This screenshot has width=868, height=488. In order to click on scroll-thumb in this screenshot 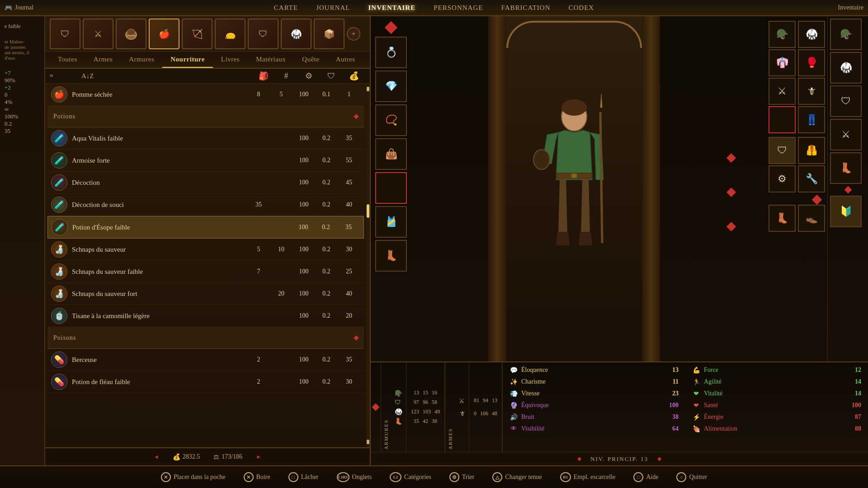, I will do `click(368, 211)`.